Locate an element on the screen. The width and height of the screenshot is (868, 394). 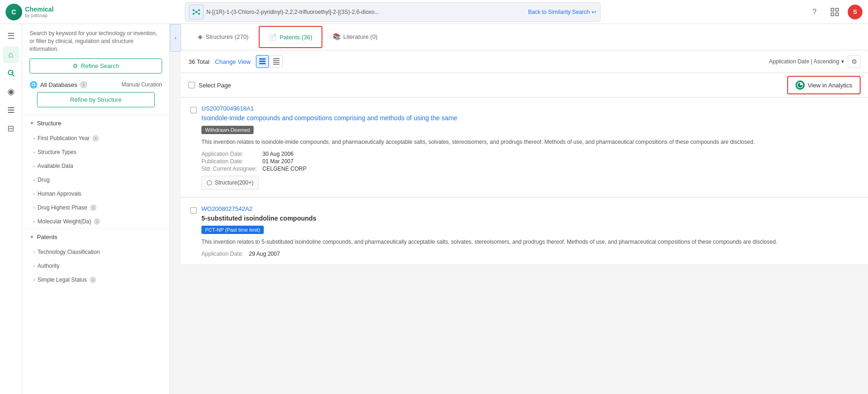
filter-simple-legal-status: › Simple Legal Status i is located at coordinates (96, 280).